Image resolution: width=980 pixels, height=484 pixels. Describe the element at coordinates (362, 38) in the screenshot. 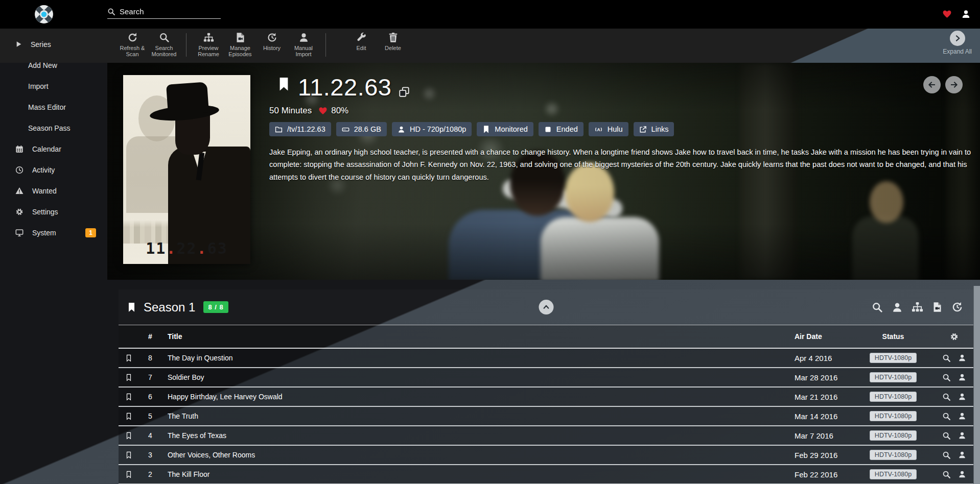

I see `wrench-icon` at that location.